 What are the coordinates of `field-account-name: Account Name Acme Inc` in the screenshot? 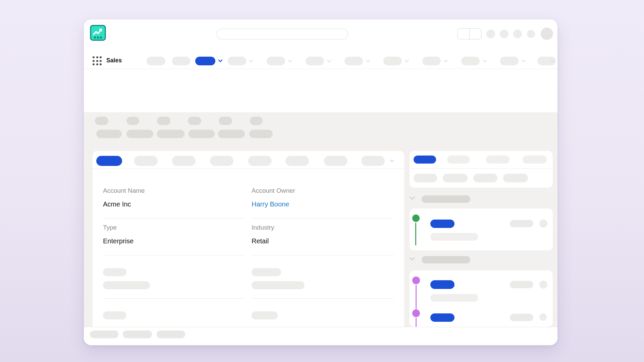 It's located at (173, 200).